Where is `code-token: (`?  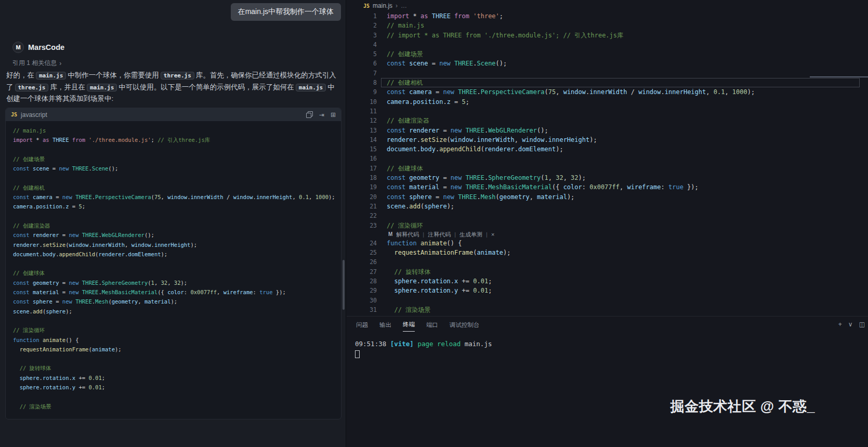
code-token: ( is located at coordinates (482, 149).